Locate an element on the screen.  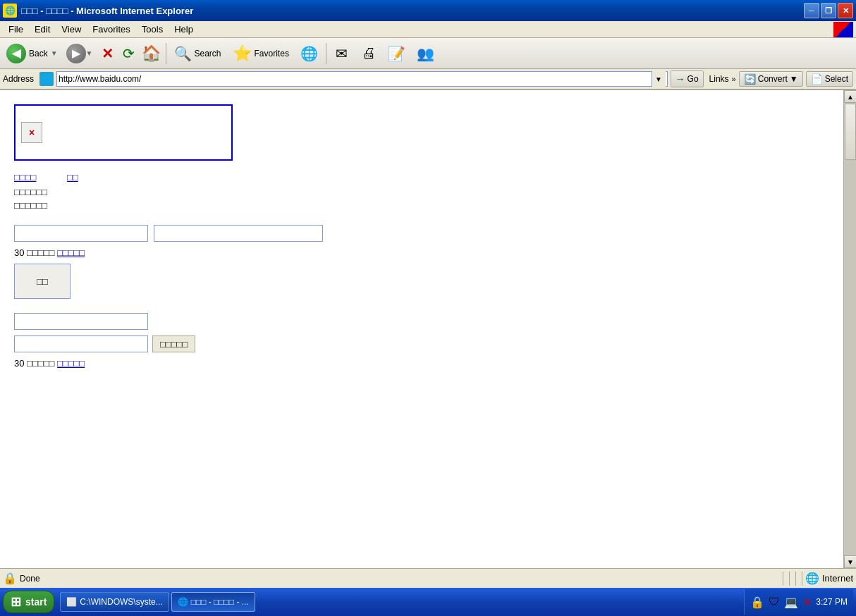
favorites-button: ⭐ Favorites is located at coordinates (261, 54).